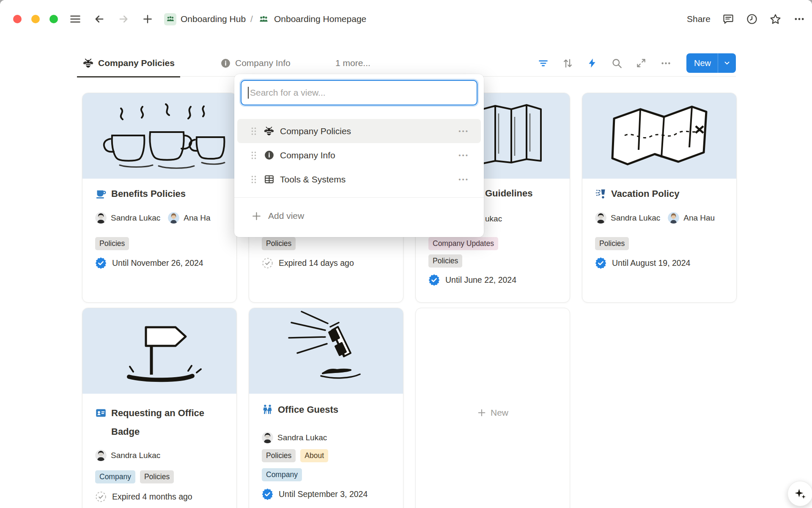 The height and width of the screenshot is (508, 812). I want to click on new-button-label: New, so click(702, 64).